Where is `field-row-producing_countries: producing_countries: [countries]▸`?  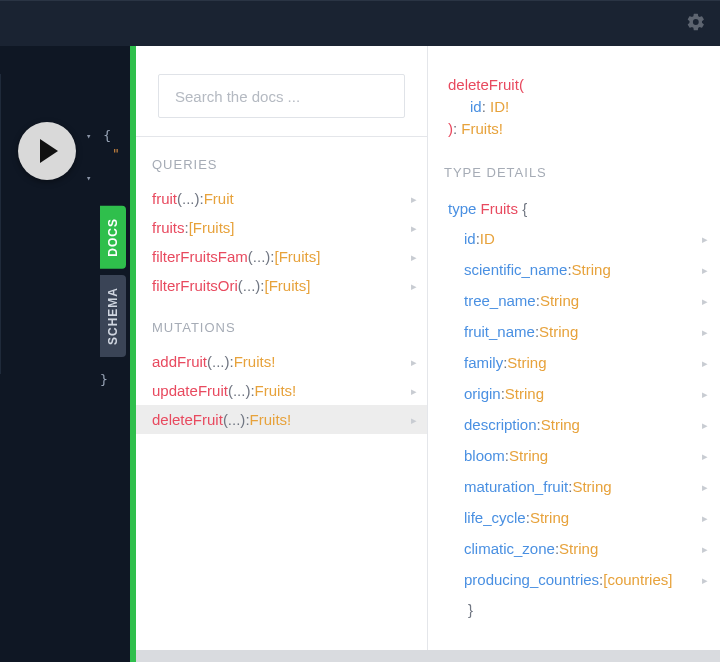 field-row-producing_countries: producing_countries: [countries]▸ is located at coordinates (579, 580).